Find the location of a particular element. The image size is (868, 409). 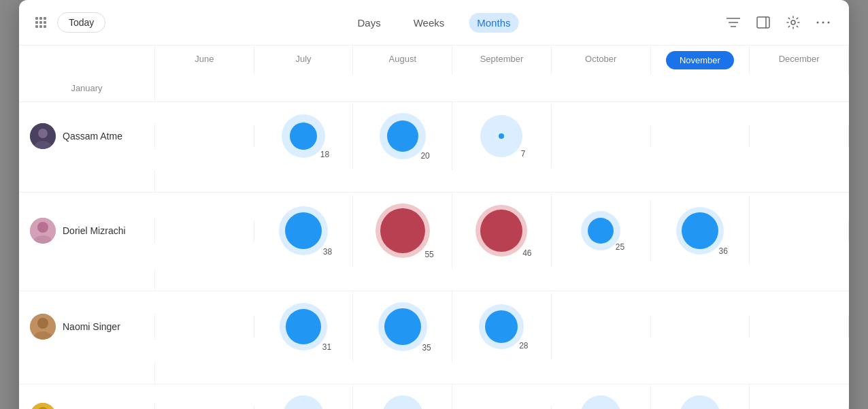

cell-naomi-september: 28 is located at coordinates (502, 327).